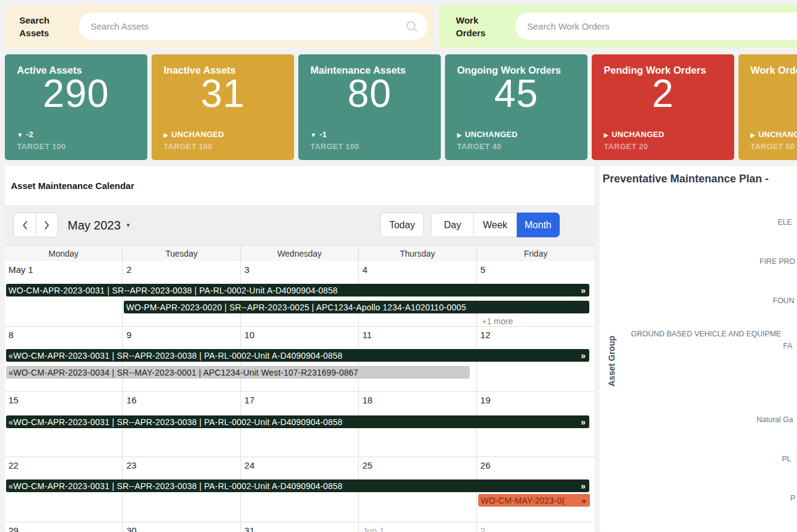 Image resolution: width=797 pixels, height=532 pixels. What do you see at coordinates (686, 179) in the screenshot?
I see `pm-chart-title: Preventative Maintenance Plan -` at bounding box center [686, 179].